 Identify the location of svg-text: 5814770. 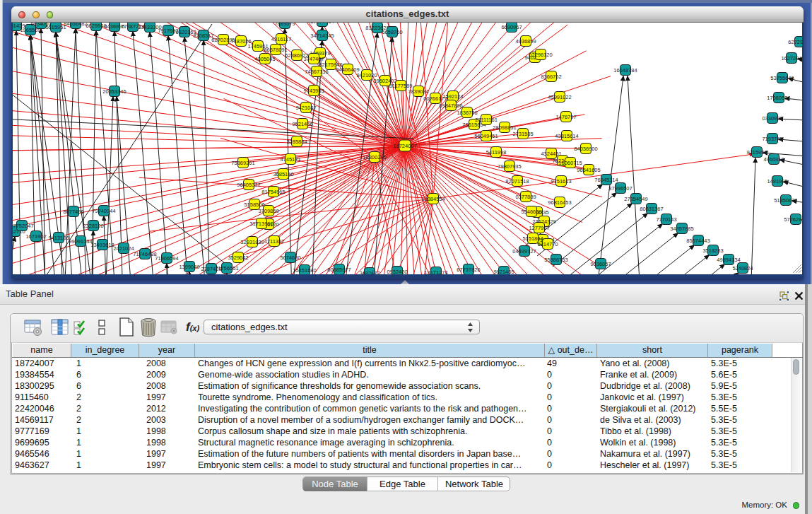
(547, 245).